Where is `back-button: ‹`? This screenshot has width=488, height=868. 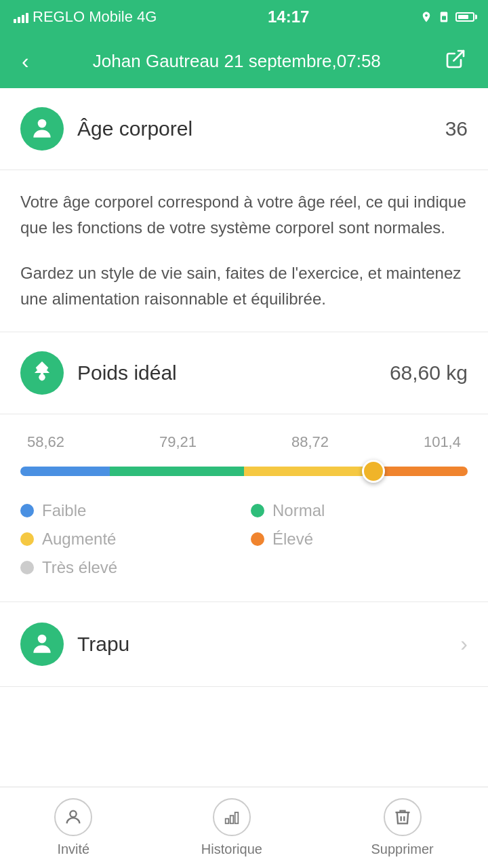
back-button: ‹ is located at coordinates (26, 61).